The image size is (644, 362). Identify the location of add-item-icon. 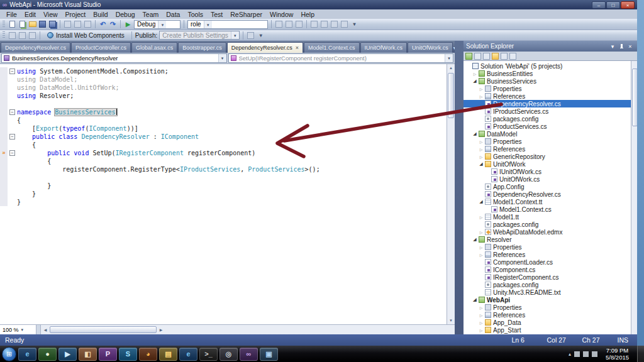
(23, 24).